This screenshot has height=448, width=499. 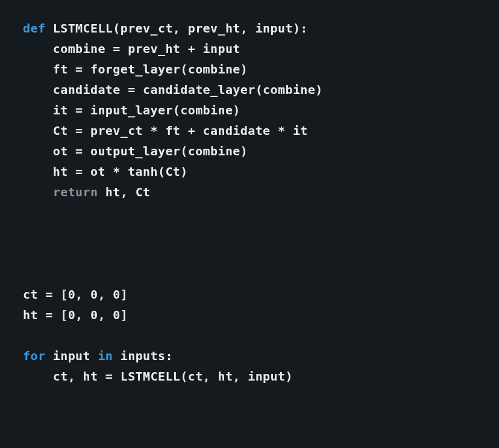 I want to click on for-mid: input, so click(x=71, y=356).